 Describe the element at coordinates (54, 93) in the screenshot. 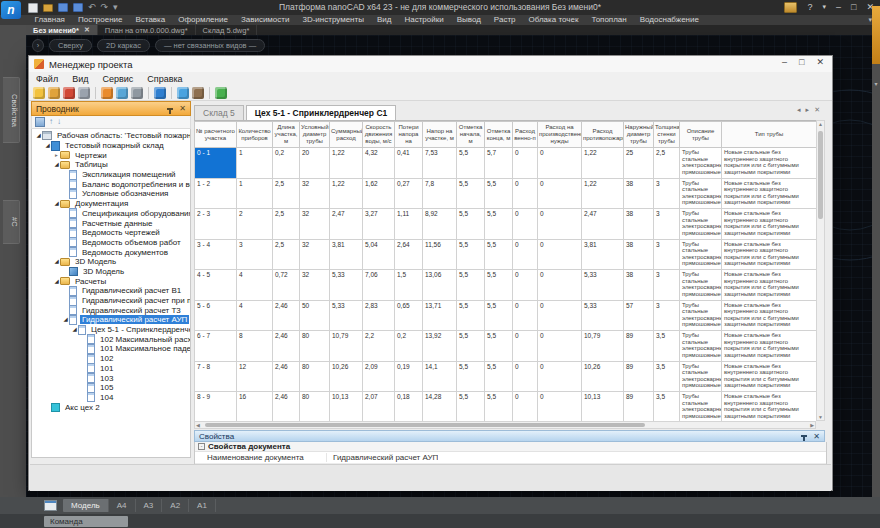

I see `open-project-icon` at that location.